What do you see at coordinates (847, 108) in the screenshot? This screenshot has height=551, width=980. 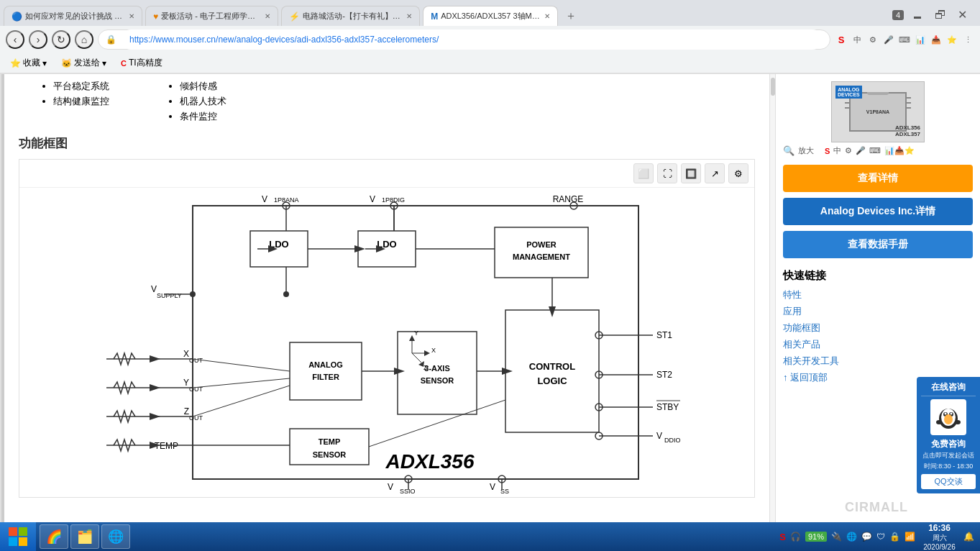 I see `chip-pin-l3` at bounding box center [847, 108].